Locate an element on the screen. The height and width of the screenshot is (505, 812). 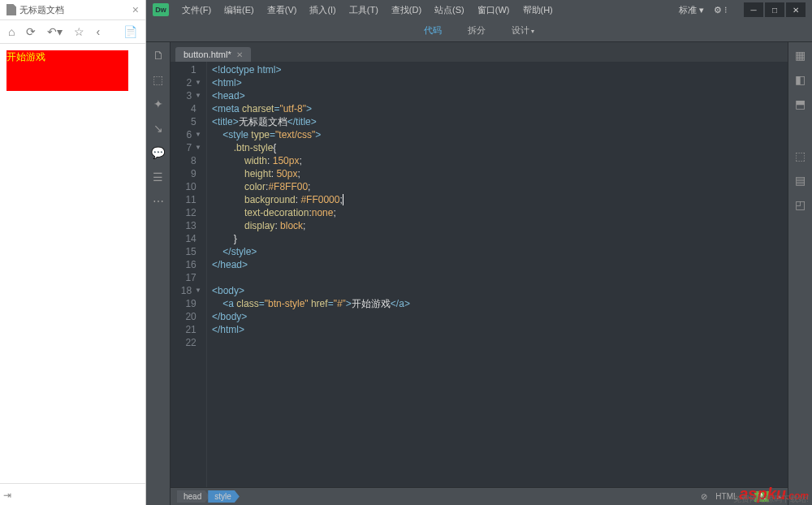
panel-icon-5: ▤ is located at coordinates (801, 180).